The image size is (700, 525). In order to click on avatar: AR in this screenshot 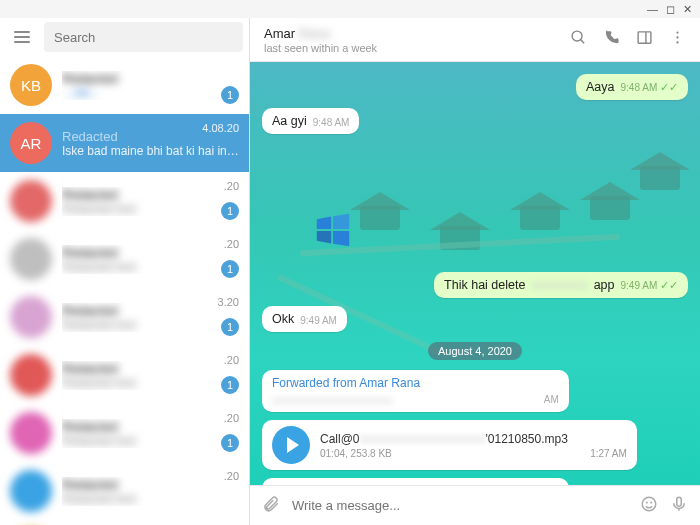, I will do `click(31, 143)`.